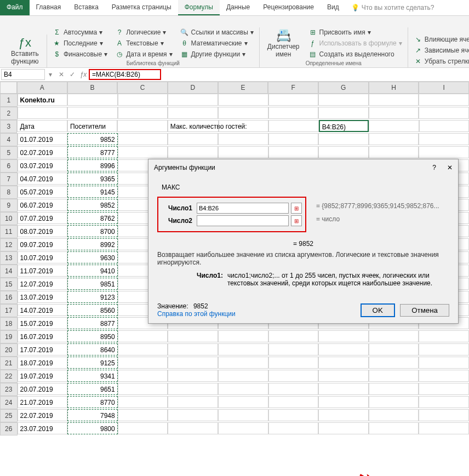  I want to click on cell: 9145, so click(93, 192).